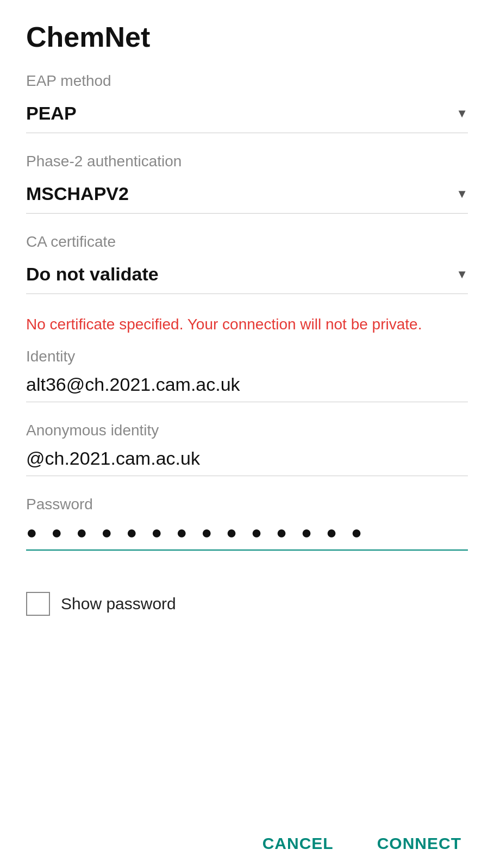 Image resolution: width=494 pixels, height=868 pixels. Describe the element at coordinates (247, 534) in the screenshot. I see `password-input: ● ● ● ● ● ● ● ● ● ● ● ● ● ●` at that location.